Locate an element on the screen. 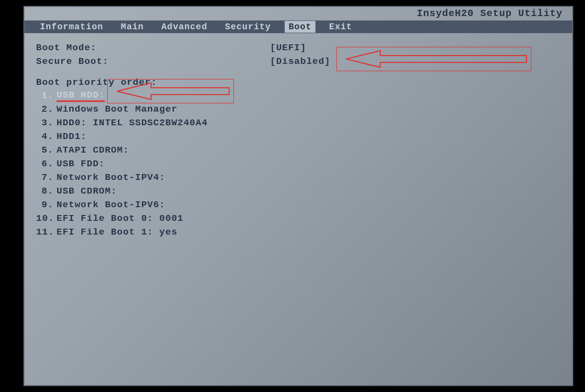 Image resolution: width=585 pixels, height=392 pixels. boot-item-7: 7. Network Boot-IPV4: is located at coordinates (298, 177).